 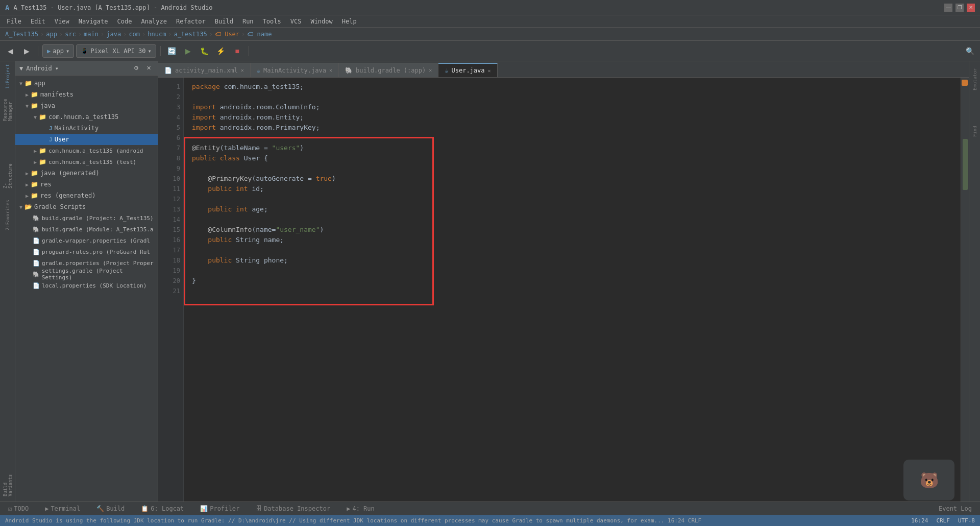 I want to click on profile-btn: ⚡, so click(x=221, y=51).